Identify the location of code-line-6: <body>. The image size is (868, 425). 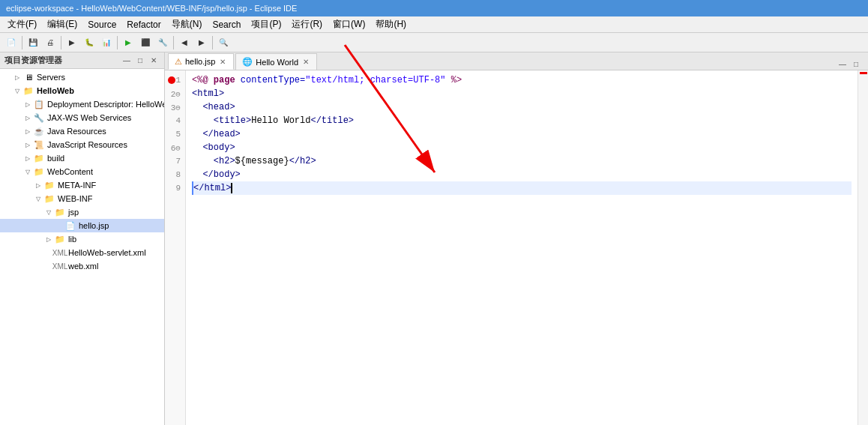
(522, 148).